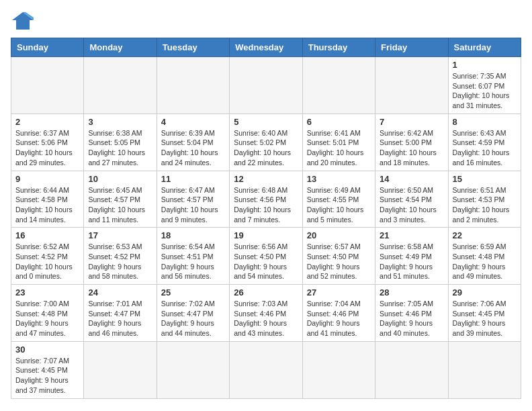  I want to click on calendar-week-row: 2Sunrise: 6:37 AM Sunset: 5:06 PM Daylig…, so click(266, 142).